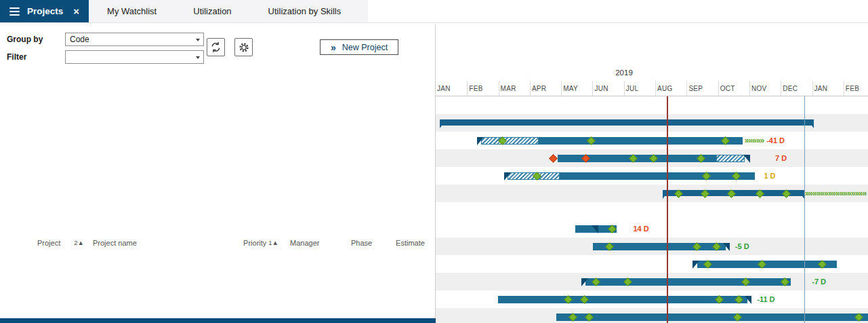 Image resolution: width=868 pixels, height=323 pixels. What do you see at coordinates (134, 39) in the screenshot?
I see `group-by-select: Code` at bounding box center [134, 39].